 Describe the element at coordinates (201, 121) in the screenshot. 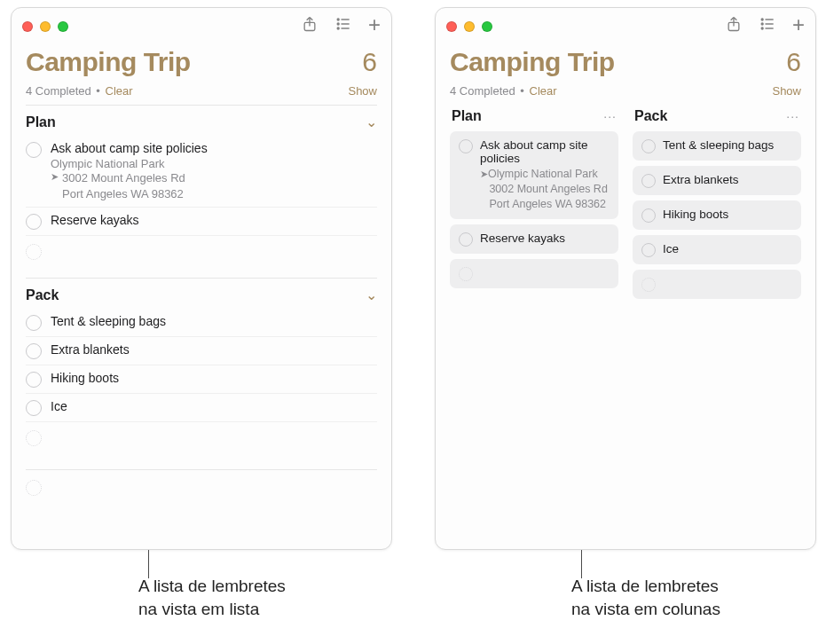

I see `section-header-plan: Plan ⌄` at that location.